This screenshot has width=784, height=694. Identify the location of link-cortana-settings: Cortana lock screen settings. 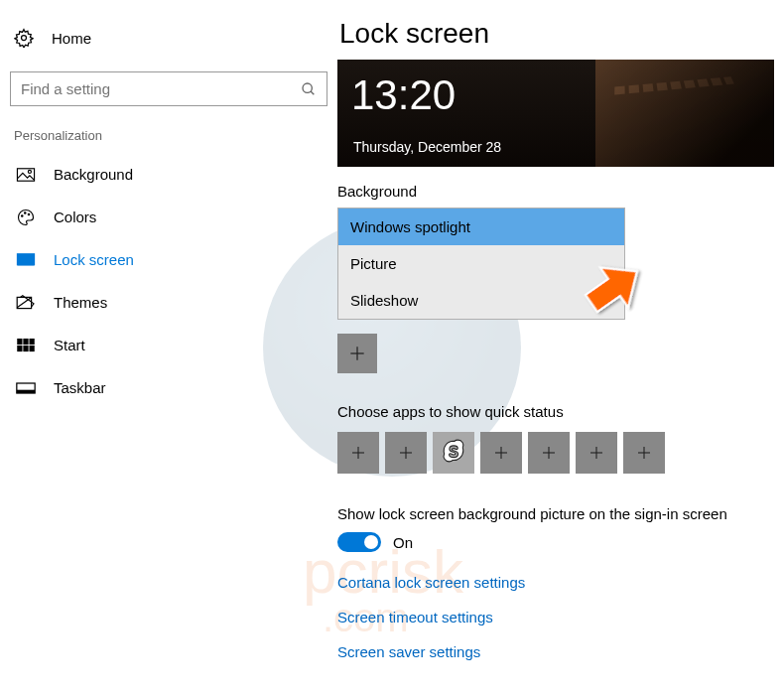
(561, 582).